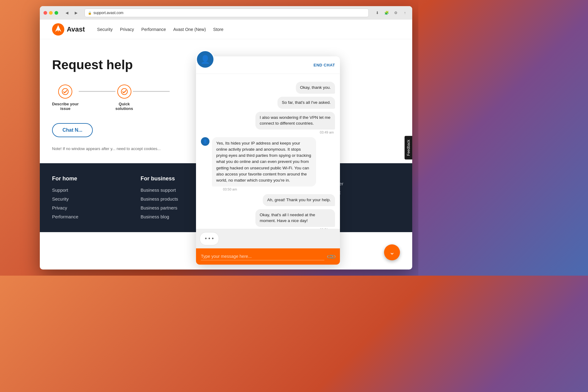 The image size is (588, 392). What do you see at coordinates (268, 88) in the screenshot?
I see `msg-user-1: Okay, thank you.` at bounding box center [268, 88].